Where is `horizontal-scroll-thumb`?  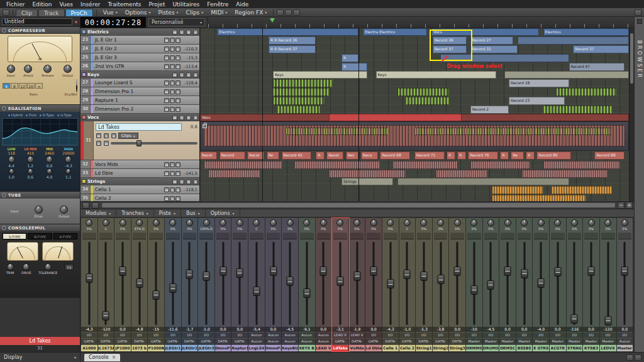 horizontal-scroll-thumb is located at coordinates (358, 205).